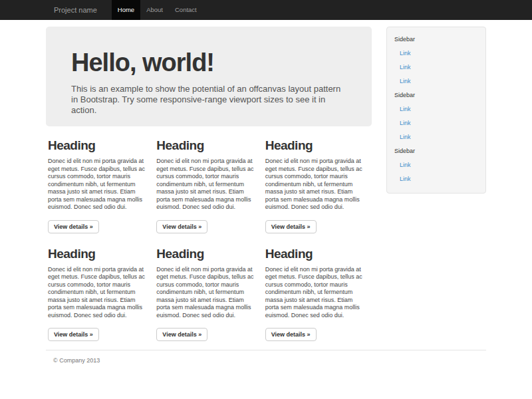 This screenshot has height=399, width=532. I want to click on navbar-menu: Home About Contact, so click(157, 10).